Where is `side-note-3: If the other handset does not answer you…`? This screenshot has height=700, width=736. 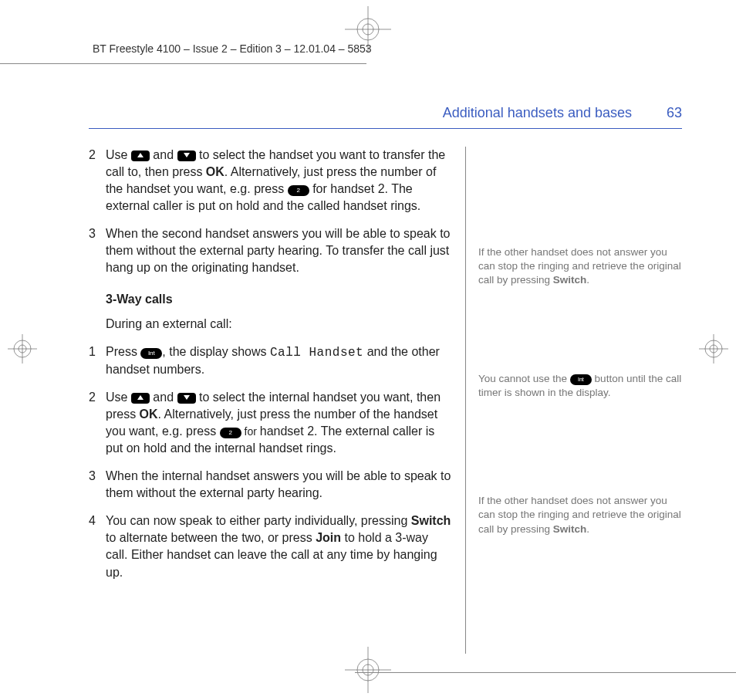
side-note-3: If the other handset does not answer you… is located at coordinates (580, 516).